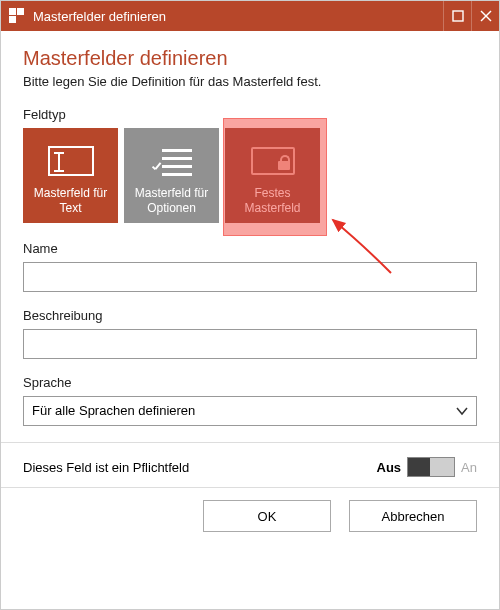  What do you see at coordinates (272, 176) in the screenshot?
I see `fieldtype-option-fixed: Festes Masterfeld` at bounding box center [272, 176].